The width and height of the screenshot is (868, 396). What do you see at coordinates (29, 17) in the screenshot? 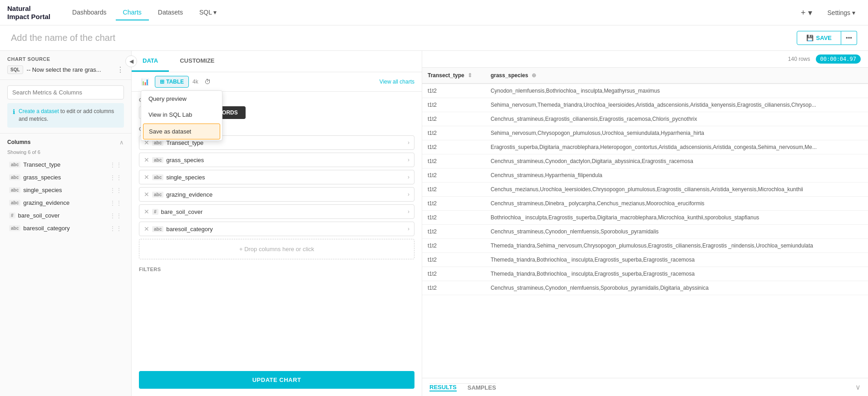
I see `brand-name-line2: Impact Portal` at bounding box center [29, 17].